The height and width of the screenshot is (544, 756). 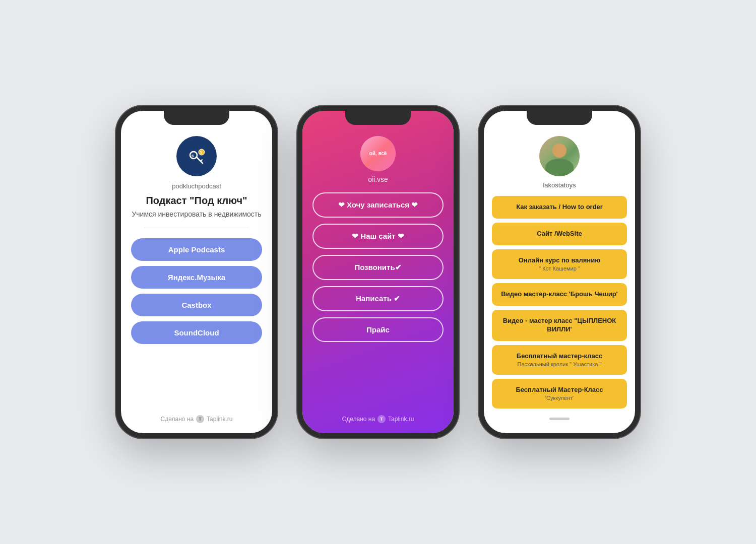 What do you see at coordinates (559, 185) in the screenshot?
I see `phone3-username: lakostatoys` at bounding box center [559, 185].